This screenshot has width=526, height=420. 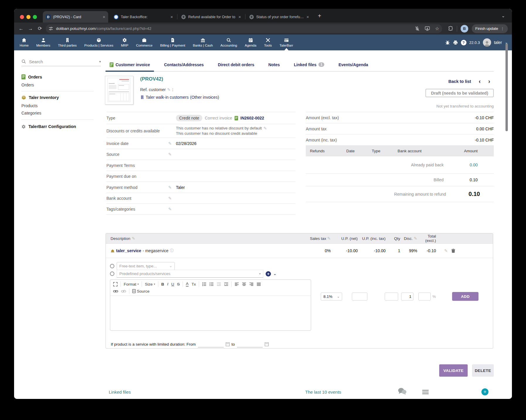 I want to click on numbered-list-icon, so click(x=204, y=284).